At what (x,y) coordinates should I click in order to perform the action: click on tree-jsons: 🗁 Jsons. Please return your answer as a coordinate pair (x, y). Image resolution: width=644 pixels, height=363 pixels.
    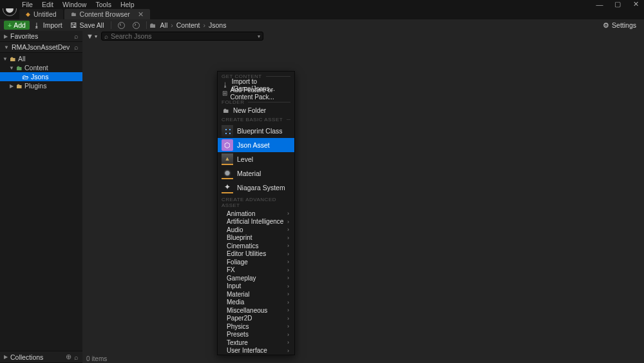
    Looking at the image, I should click on (41, 77).